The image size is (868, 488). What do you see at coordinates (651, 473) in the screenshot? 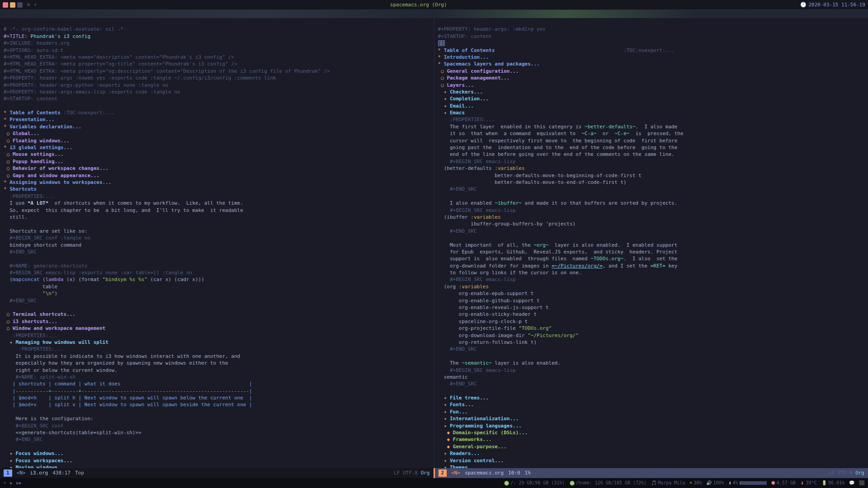
I see `modeline-right: 2 <N> spacemacs.org 10:0 1% LF UTF-8 Org` at bounding box center [651, 473].